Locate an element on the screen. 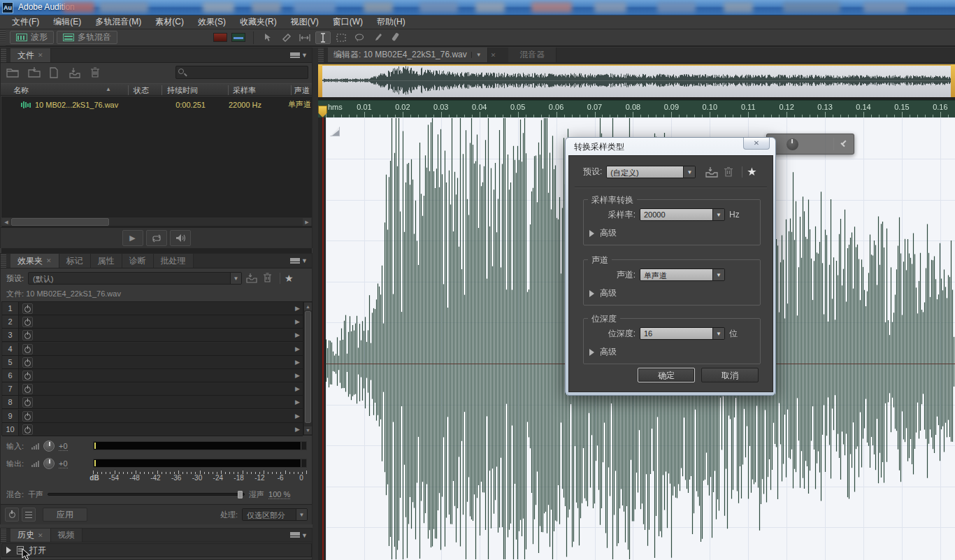 The height and width of the screenshot is (560, 955). slip-tool-icon is located at coordinates (305, 38).